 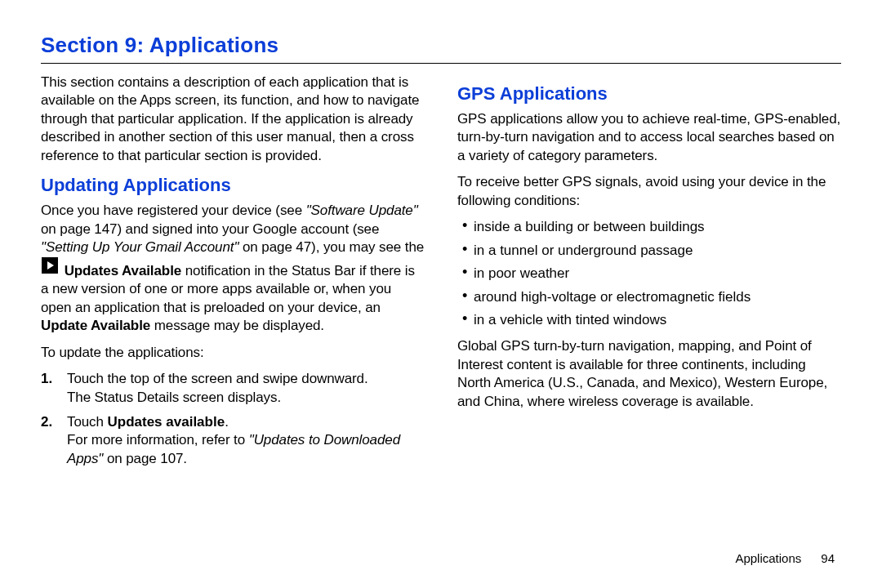 I want to click on title-rule, so click(x=441, y=64).